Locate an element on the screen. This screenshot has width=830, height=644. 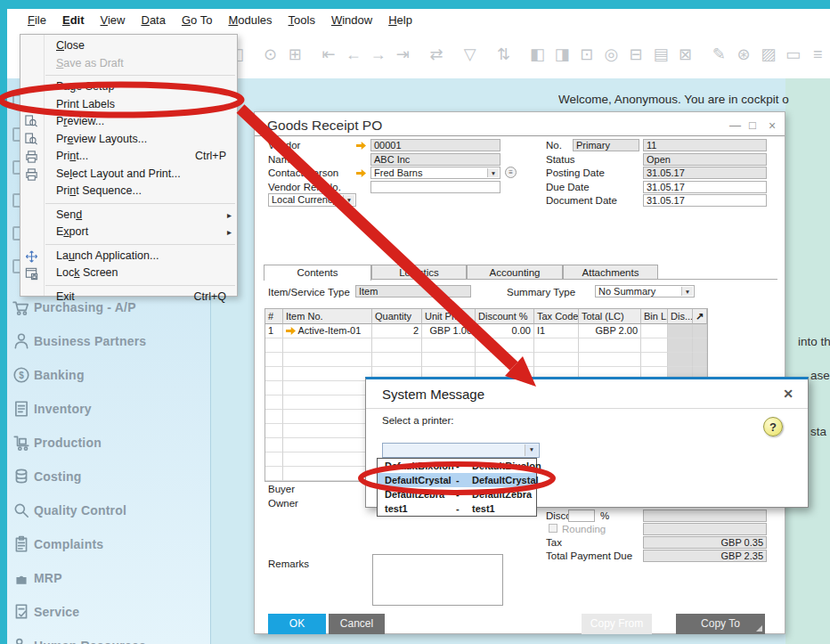
toolbar-last-record-icon: ⇥ is located at coordinates (403, 54).